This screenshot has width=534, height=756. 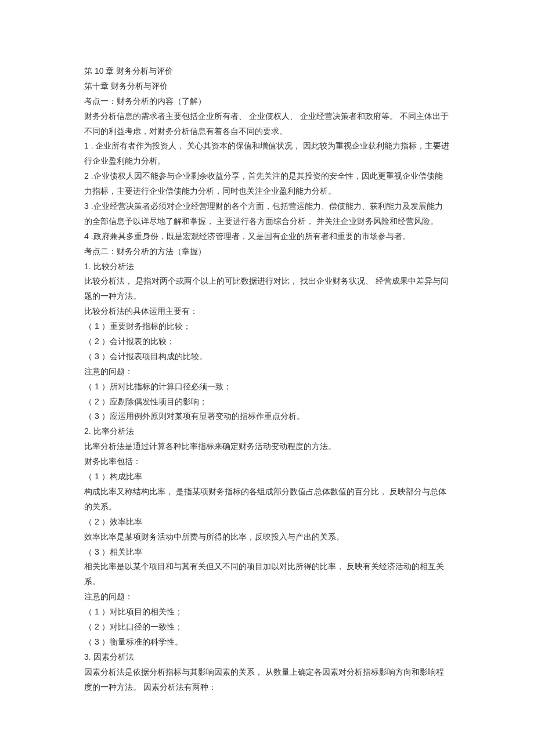 What do you see at coordinates (267, 417) in the screenshot?
I see `text-line: （ 3 ）应运用例外原则对某项有显著变动的指标作重点分析。` at bounding box center [267, 417].